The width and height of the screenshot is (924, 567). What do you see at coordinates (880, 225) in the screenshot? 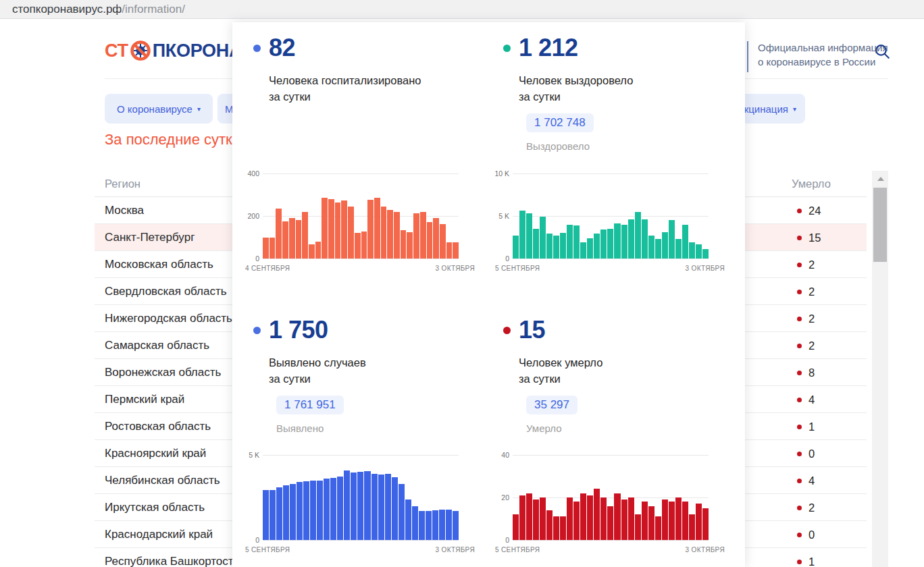
I see `scrollbar-thumb` at bounding box center [880, 225].